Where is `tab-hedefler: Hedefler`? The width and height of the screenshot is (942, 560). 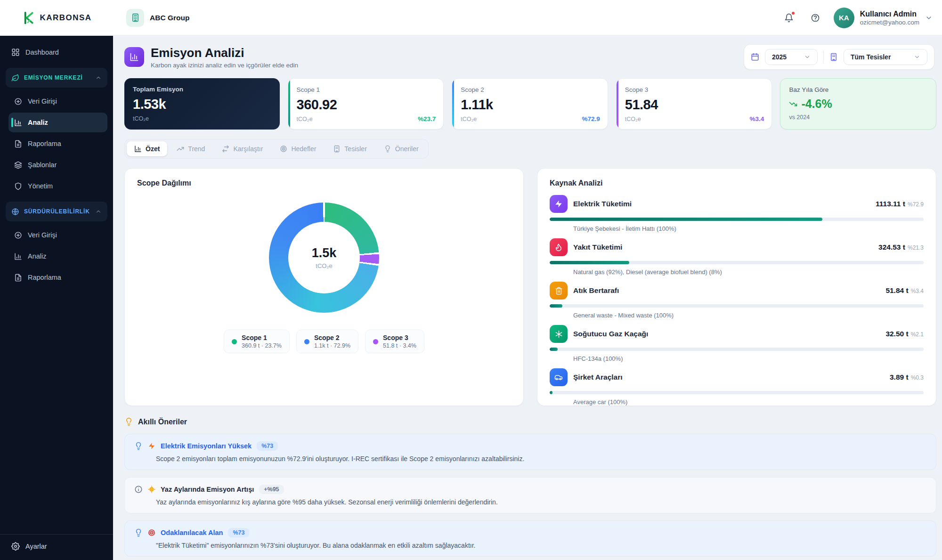
tab-hedefler: Hedefler is located at coordinates (298, 149).